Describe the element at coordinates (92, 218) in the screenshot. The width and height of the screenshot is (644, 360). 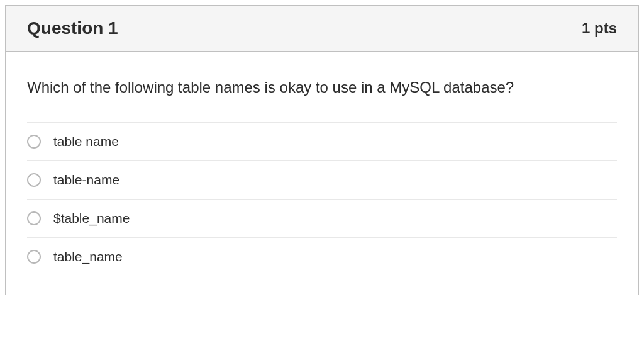
I see `option-label: $table_name` at that location.